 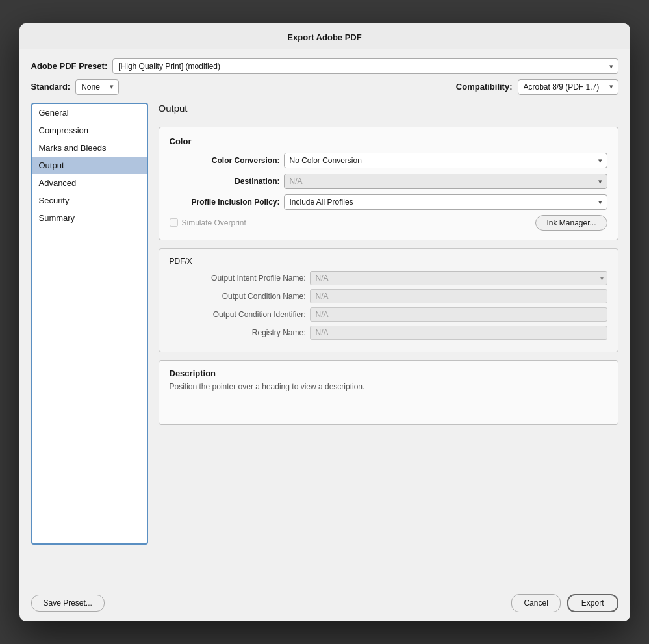 I want to click on destination-label: Destination:, so click(x=225, y=181).